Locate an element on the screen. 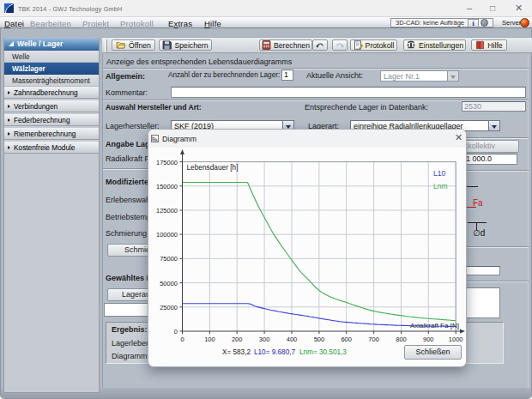 The image size is (532, 399). svg-text: 100000 is located at coordinates (166, 235).